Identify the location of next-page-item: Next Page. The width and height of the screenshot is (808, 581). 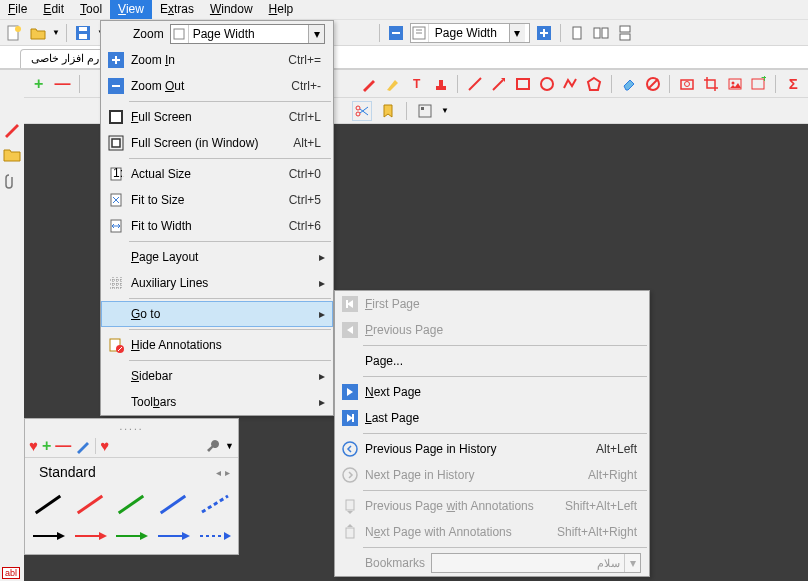
(492, 392).